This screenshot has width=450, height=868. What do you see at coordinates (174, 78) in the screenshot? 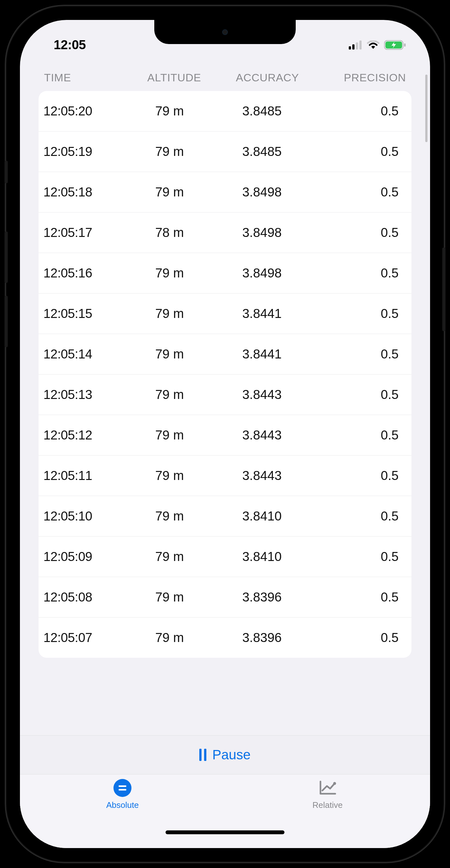
I see `header-altitude: ALTITUDE` at bounding box center [174, 78].